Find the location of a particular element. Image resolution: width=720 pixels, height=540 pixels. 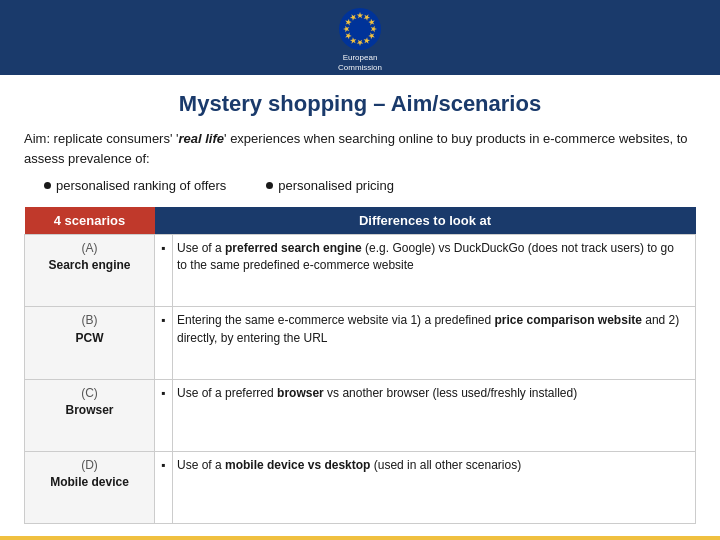

scenario-letter-2: (C) is located at coordinates (90, 394).